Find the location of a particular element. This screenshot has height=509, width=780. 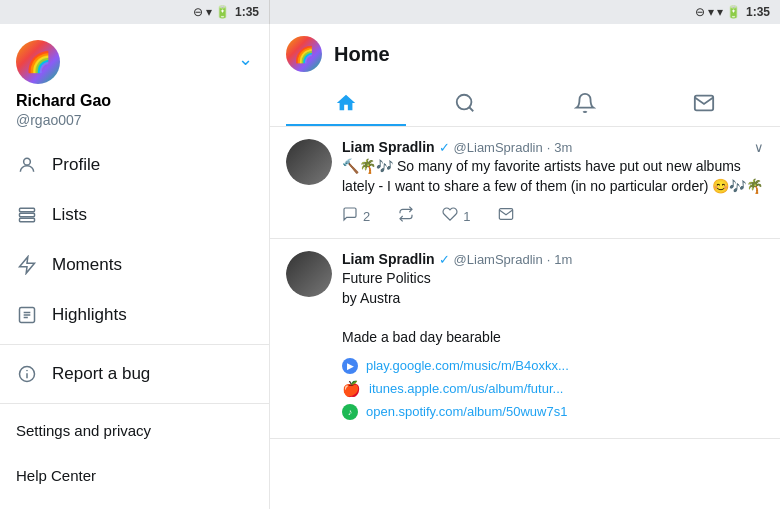

tweet-1-text: 🔨🌴🎶 So many of my favorite artists have … is located at coordinates (553, 176).